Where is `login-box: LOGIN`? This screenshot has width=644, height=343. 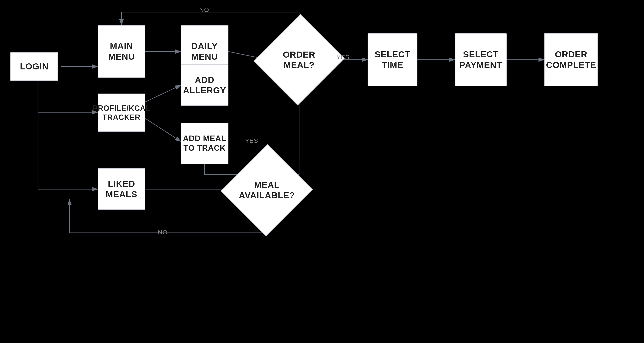 login-box: LOGIN is located at coordinates (34, 67).